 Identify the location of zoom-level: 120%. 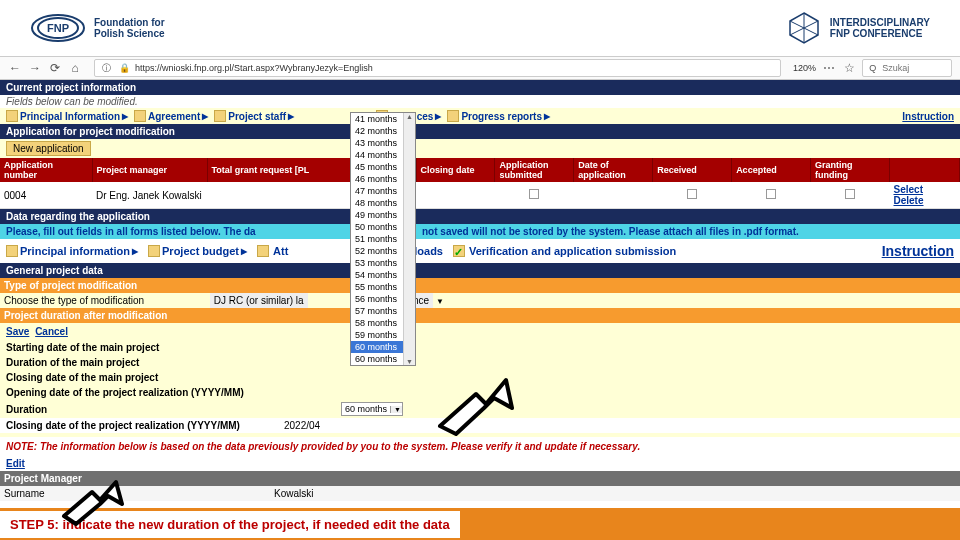
(804, 68).